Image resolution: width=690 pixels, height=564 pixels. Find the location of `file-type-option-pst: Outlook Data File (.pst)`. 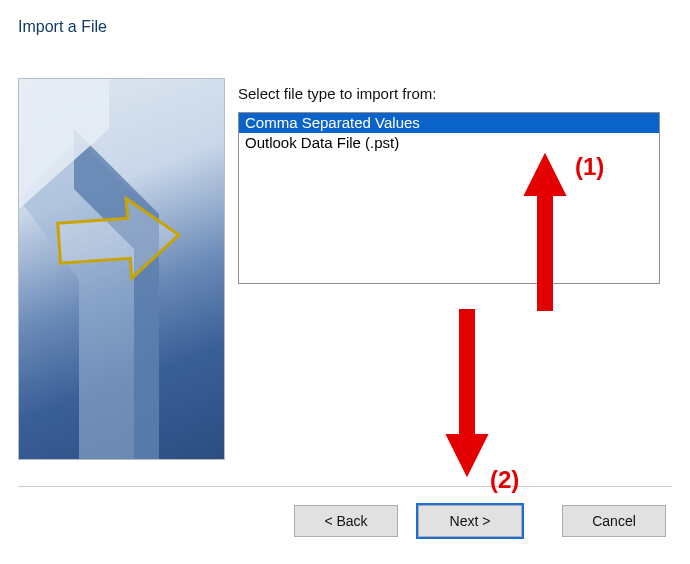

file-type-option-pst: Outlook Data File (.pst) is located at coordinates (449, 143).